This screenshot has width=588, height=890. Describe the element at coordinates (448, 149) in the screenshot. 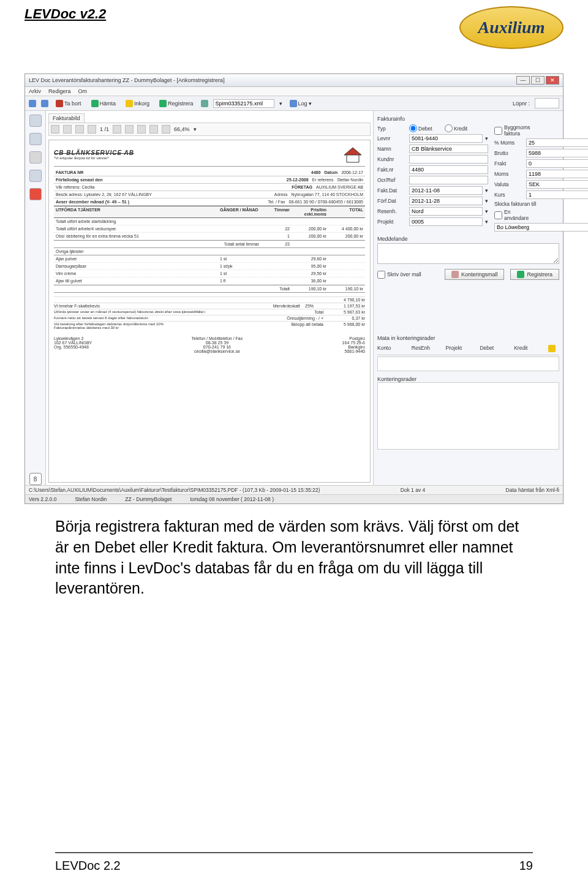

I see `namn-input` at that location.